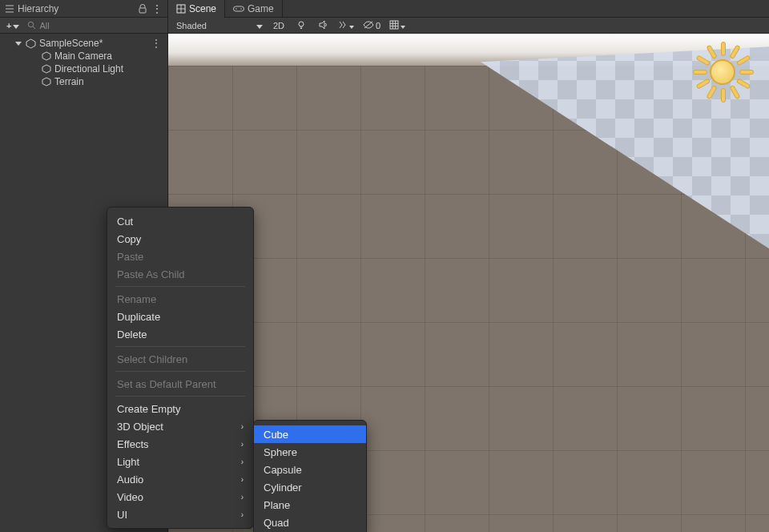  What do you see at coordinates (83, 82) in the screenshot?
I see `hierarchy-item-terrain: Terrain` at bounding box center [83, 82].